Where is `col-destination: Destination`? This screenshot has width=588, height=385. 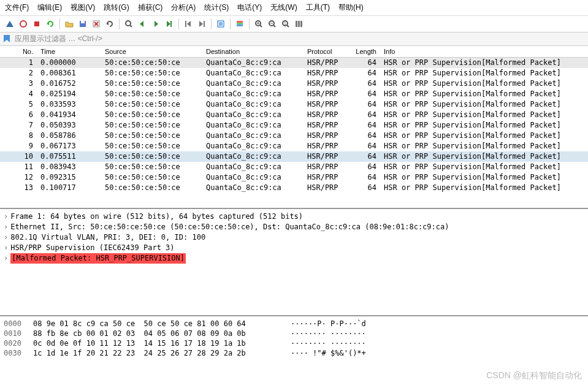
col-destination: Destination is located at coordinates (253, 51).